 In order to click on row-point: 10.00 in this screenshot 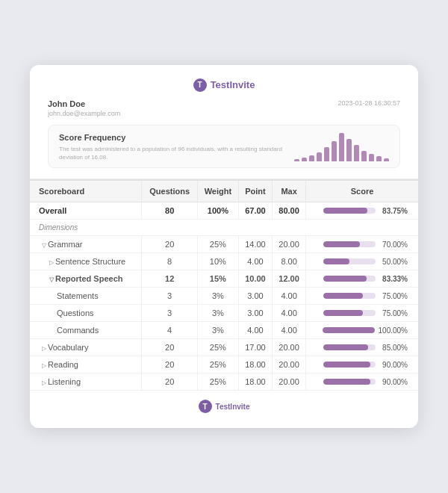, I will do `click(255, 279)`.